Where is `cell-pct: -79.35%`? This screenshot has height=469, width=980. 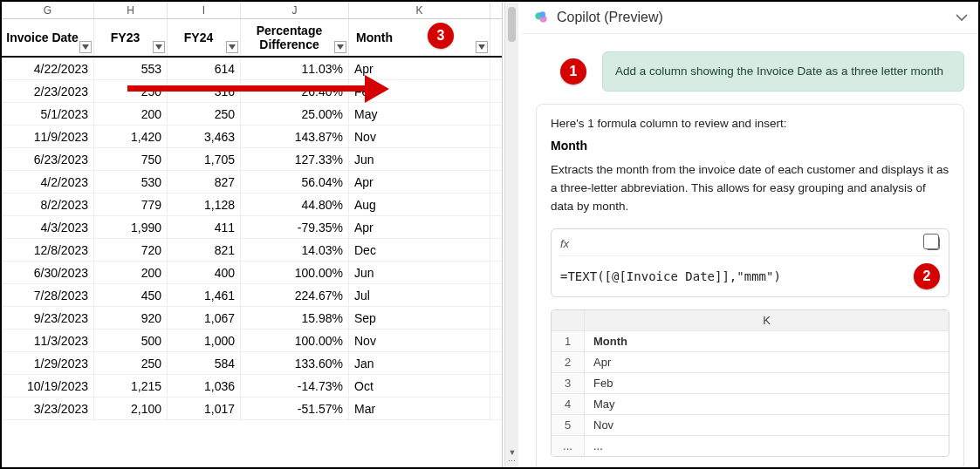
cell-pct: -79.35% is located at coordinates (295, 227).